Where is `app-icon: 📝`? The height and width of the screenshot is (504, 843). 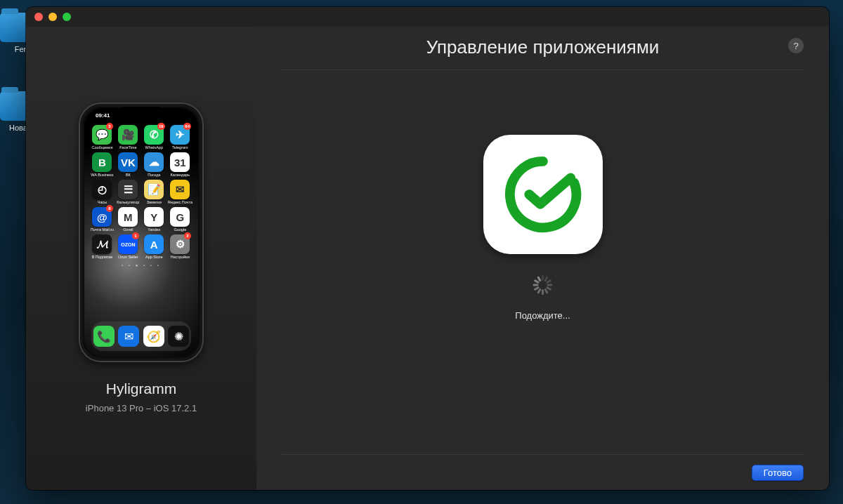
app-icon: 📝 is located at coordinates (154, 190).